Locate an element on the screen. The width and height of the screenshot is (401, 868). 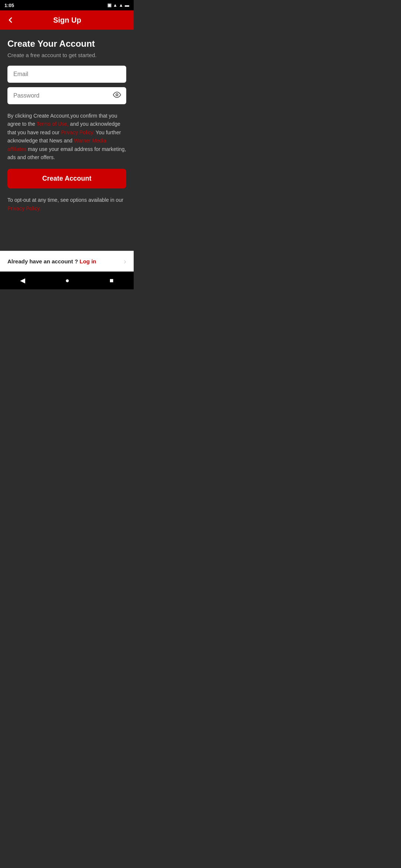
login-link: Log in is located at coordinates (88, 261).